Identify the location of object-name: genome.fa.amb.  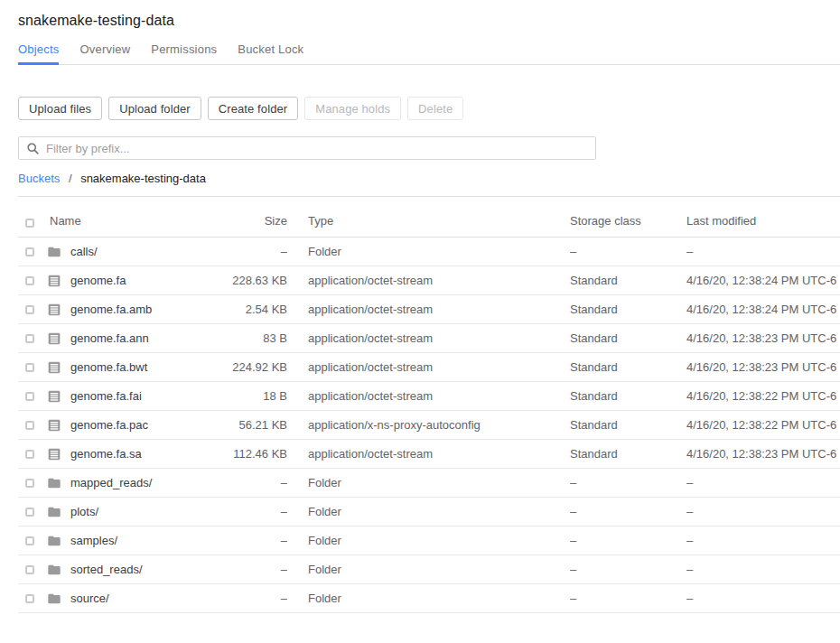
(134, 309).